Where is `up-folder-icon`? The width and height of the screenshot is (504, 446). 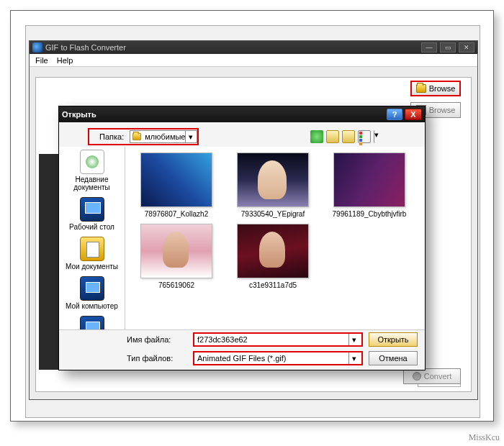 up-folder-icon is located at coordinates (333, 137).